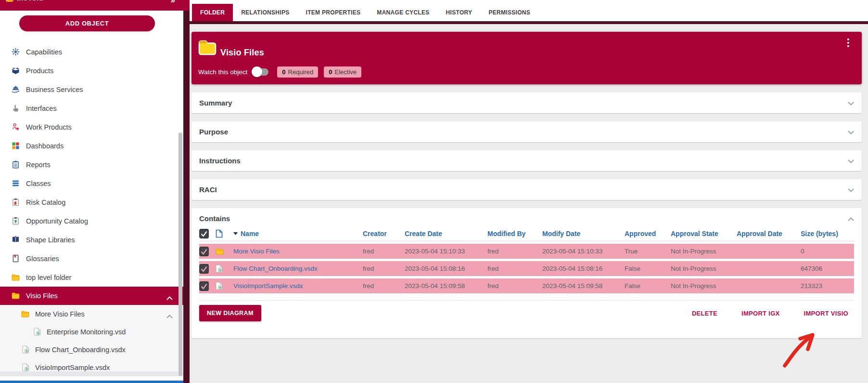 This screenshot has height=383, width=868. Describe the element at coordinates (91, 127) in the screenshot. I see `sidebar-item-work-products: Work Products` at that location.